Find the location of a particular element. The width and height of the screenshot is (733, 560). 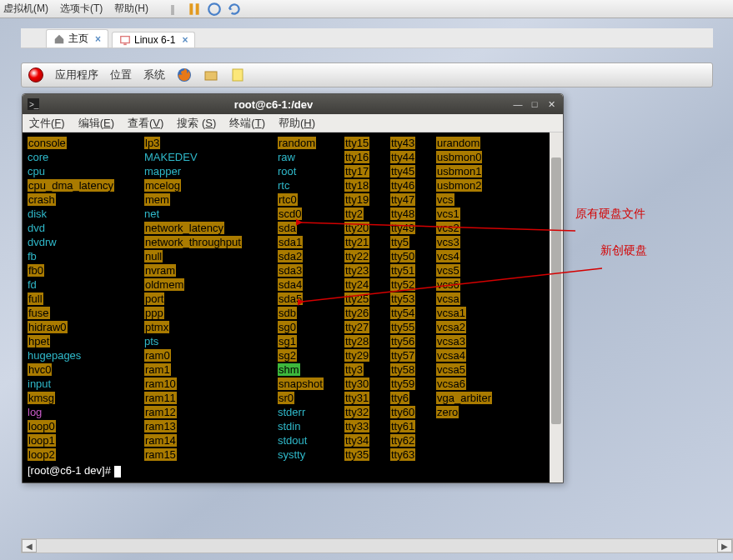

dev-entry: kmsg is located at coordinates (86, 398).